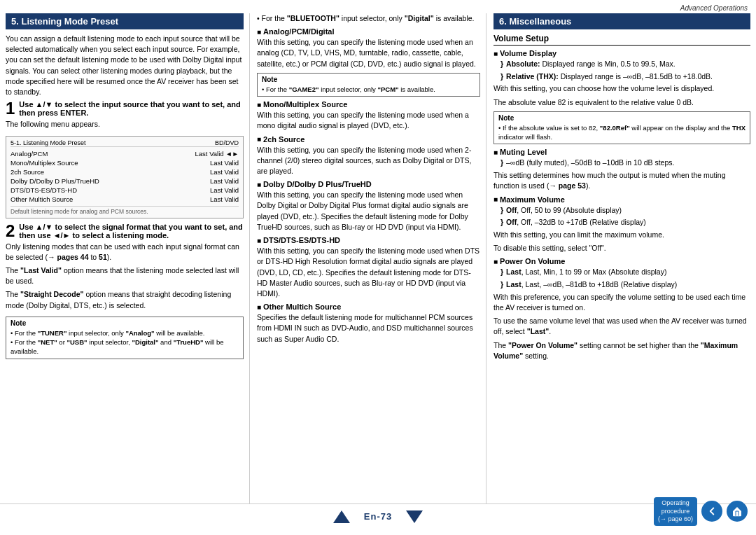  What do you see at coordinates (125, 190) in the screenshot?
I see `menu-row-4: DTS/DTS-ES/DTS-HD Last Valid` at bounding box center [125, 190].